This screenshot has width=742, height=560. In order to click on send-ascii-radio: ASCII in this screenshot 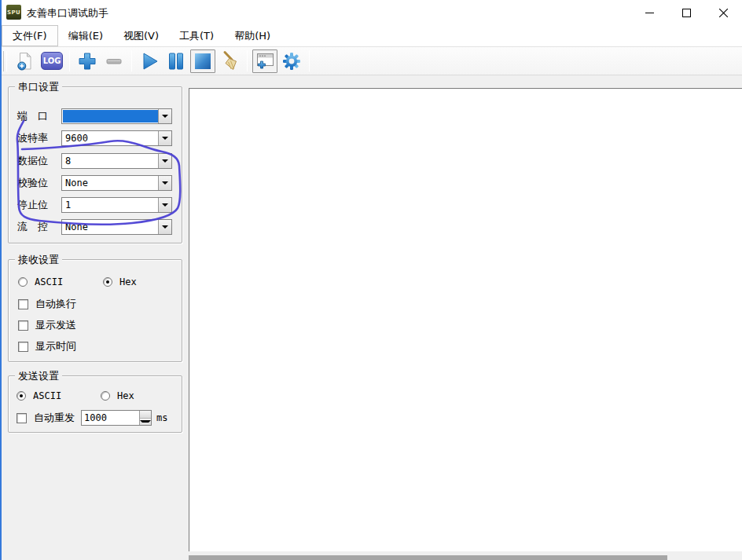, I will do `click(39, 396)`.